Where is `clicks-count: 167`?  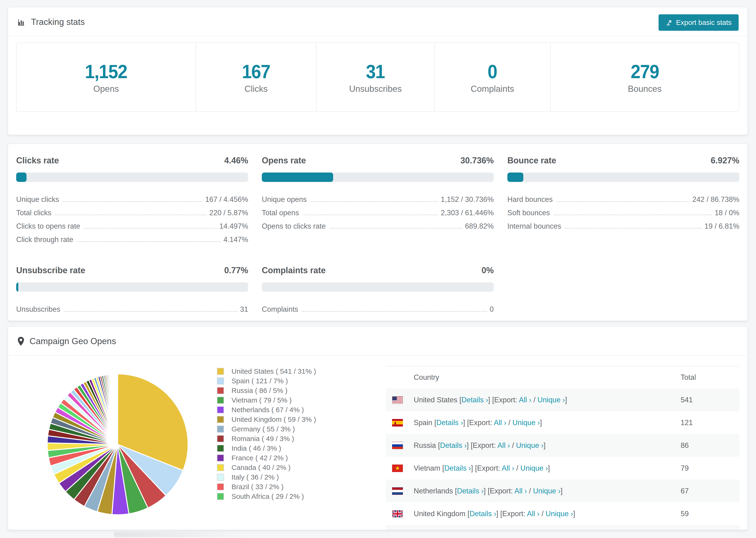
clicks-count: 167 is located at coordinates (256, 72).